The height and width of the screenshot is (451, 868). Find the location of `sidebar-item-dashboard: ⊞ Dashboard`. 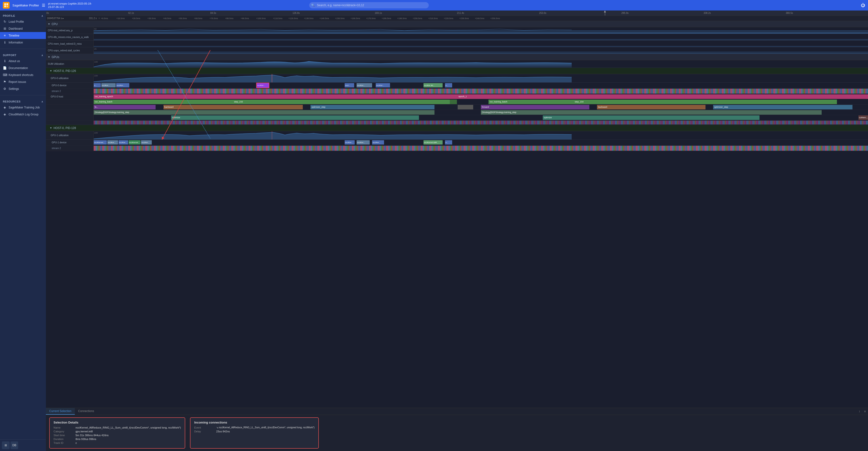

sidebar-item-dashboard: ⊞ Dashboard is located at coordinates (23, 28).